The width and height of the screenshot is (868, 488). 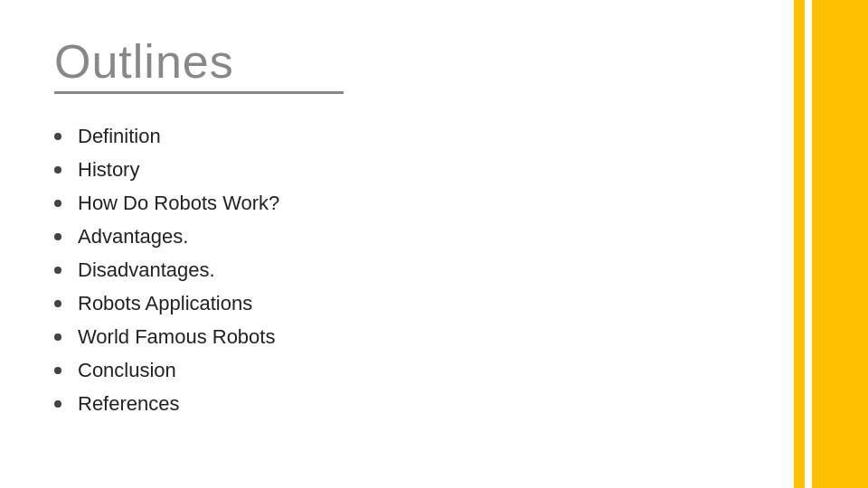 What do you see at coordinates (823, 244) in the screenshot?
I see `right-panel` at bounding box center [823, 244].